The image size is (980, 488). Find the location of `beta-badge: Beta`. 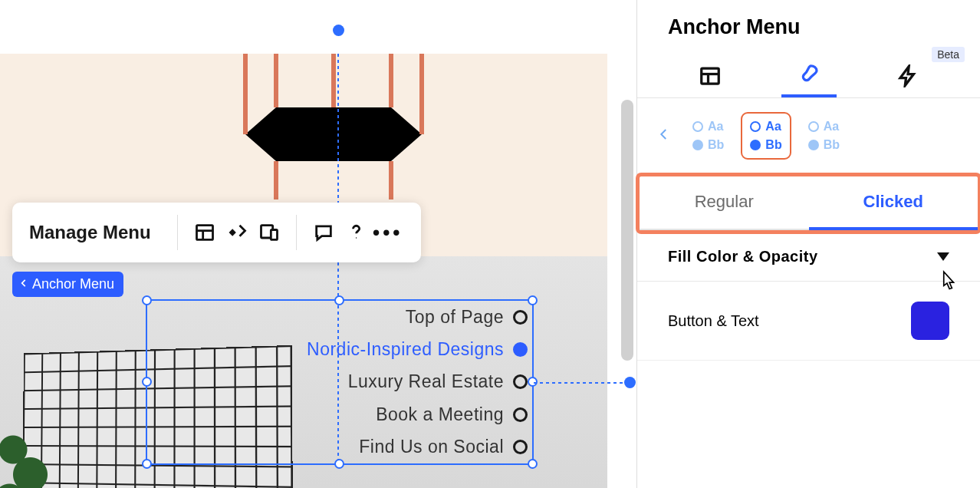

beta-badge: Beta is located at coordinates (948, 54).